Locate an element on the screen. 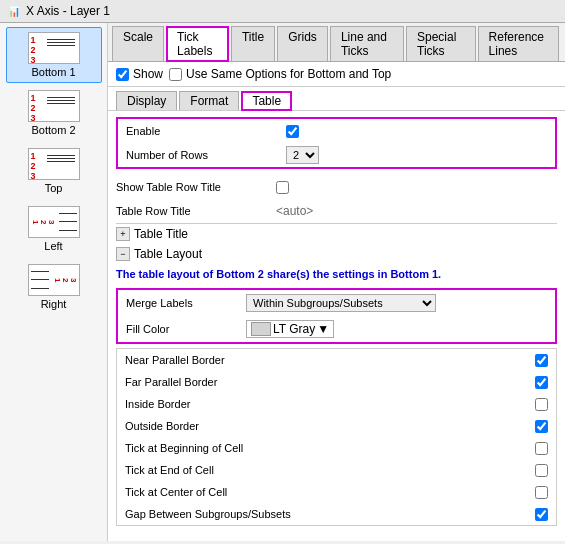 The image size is (565, 544). sub-tab-bar: Display Format Table is located at coordinates (336, 99).